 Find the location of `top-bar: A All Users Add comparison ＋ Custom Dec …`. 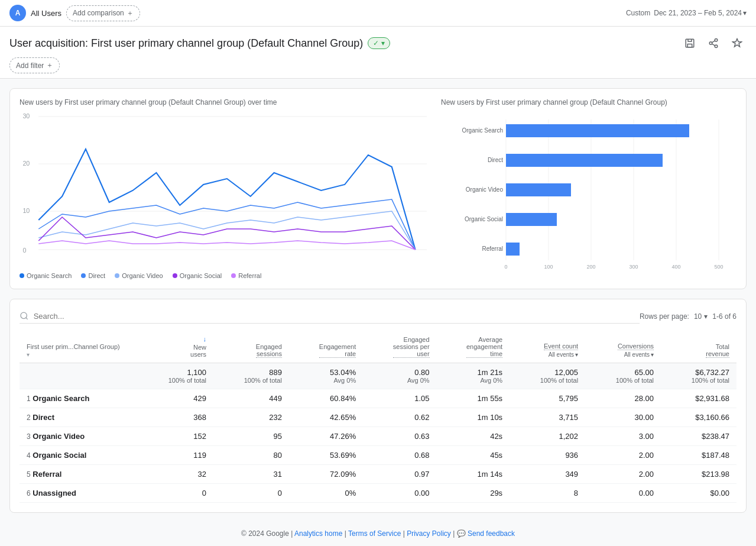

top-bar: A All Users Add comparison ＋ Custom Dec … is located at coordinates (378, 13).